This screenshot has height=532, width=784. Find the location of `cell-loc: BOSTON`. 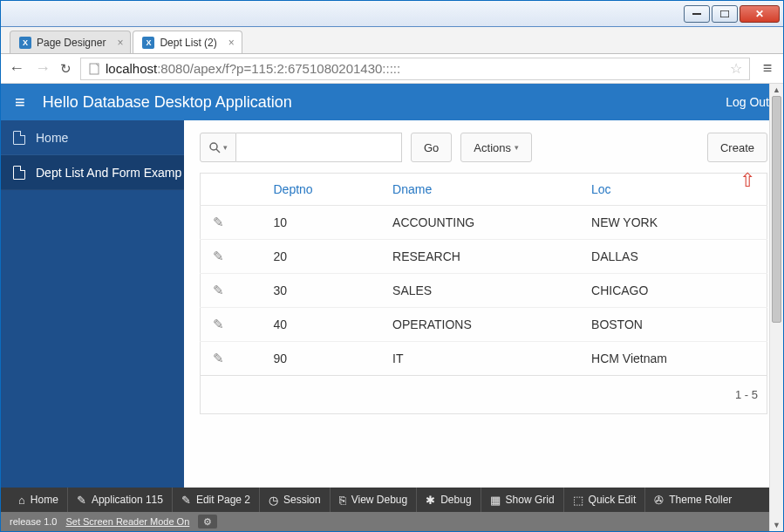

cell-loc: BOSTON is located at coordinates (673, 324).